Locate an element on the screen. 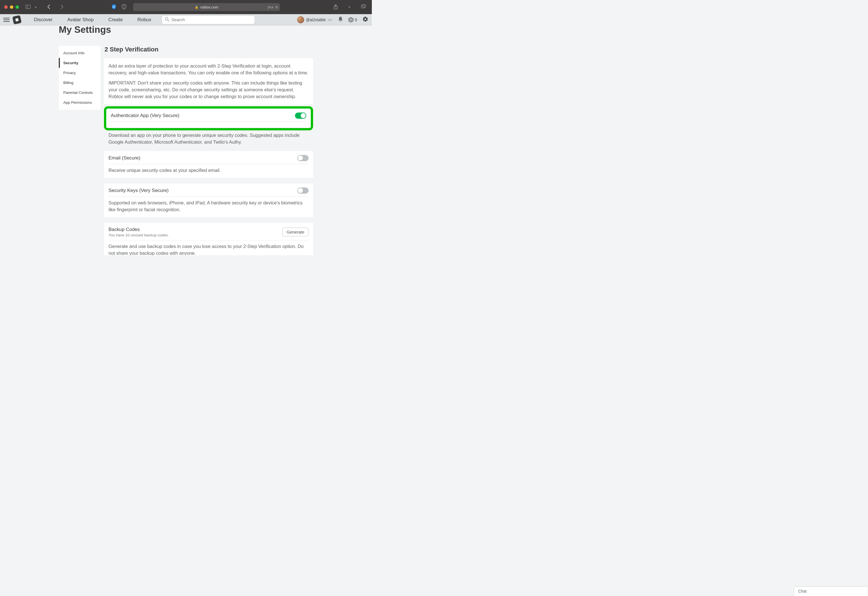 Image resolution: width=868 pixels, height=596 pixels. email-desc: Receive unique security codes at your sp… is located at coordinates (208, 170).